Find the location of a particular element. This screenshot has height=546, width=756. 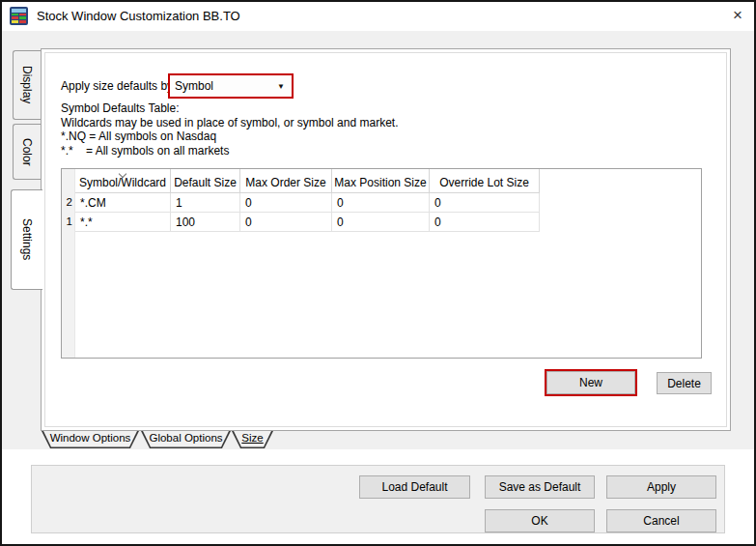

info-line-all-markets: *.* = All symbols on all markets is located at coordinates (230, 151).